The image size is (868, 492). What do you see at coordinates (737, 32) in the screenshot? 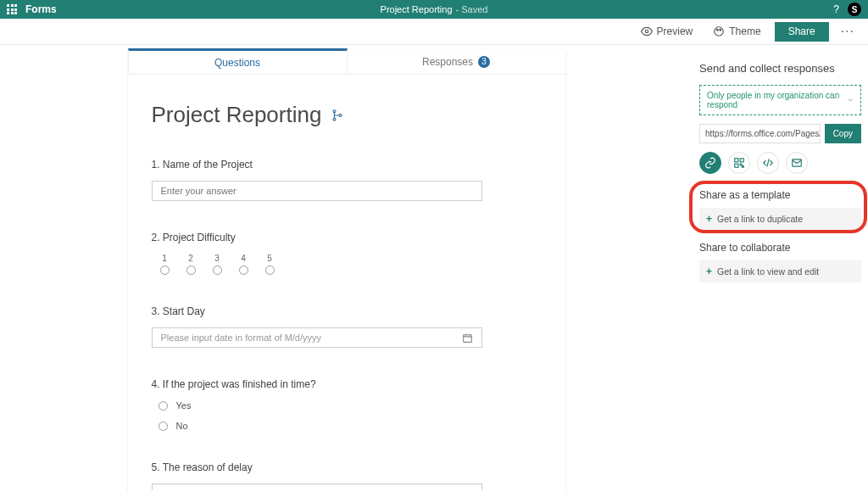
I see `theme-button: Theme` at bounding box center [737, 32].